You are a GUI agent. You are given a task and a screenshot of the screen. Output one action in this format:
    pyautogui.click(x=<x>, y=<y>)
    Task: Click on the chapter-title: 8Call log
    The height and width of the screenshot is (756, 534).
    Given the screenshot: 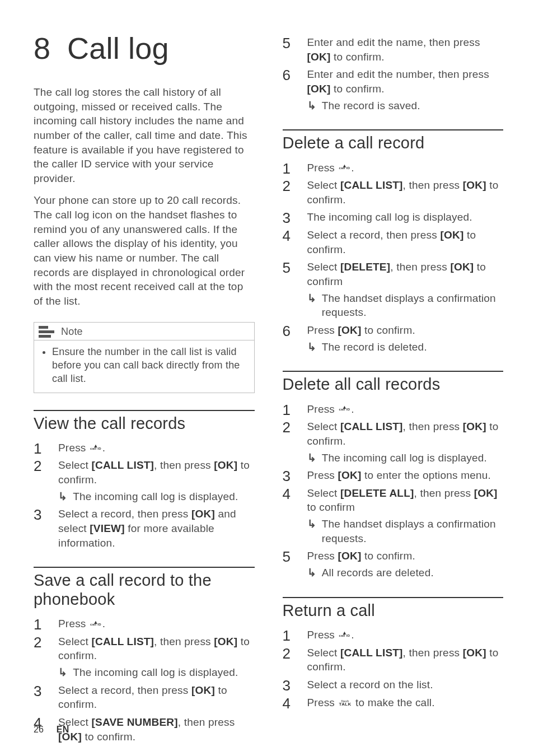 What is the action you would take?
    pyautogui.click(x=144, y=48)
    